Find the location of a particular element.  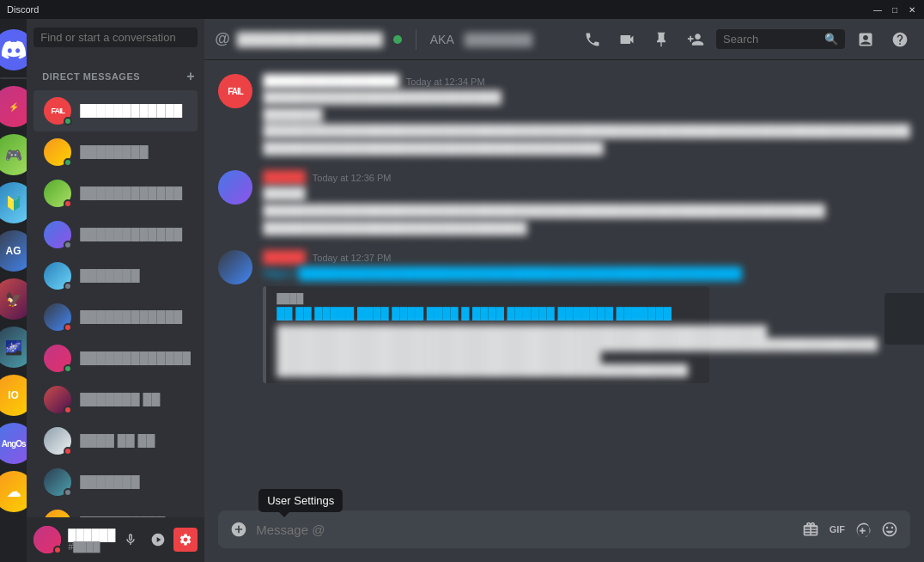

deafen-button is located at coordinates (158, 540).